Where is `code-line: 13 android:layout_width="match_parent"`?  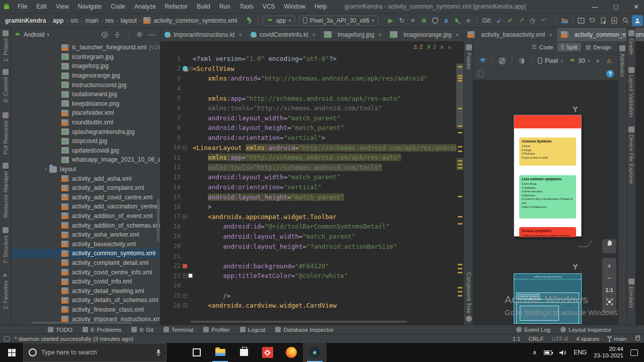 code-line: 13 android:layout_width="match_parent" is located at coordinates (308, 177).